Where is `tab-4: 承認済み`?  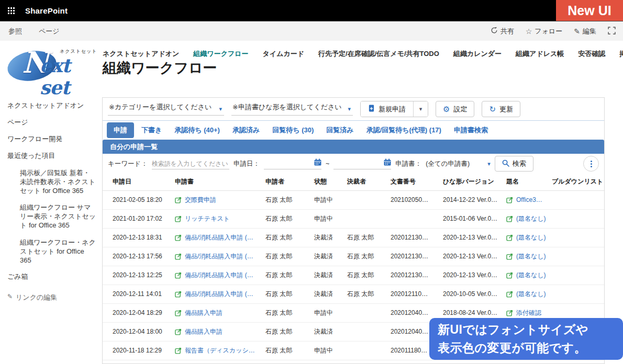 tab-4: 承認済み is located at coordinates (246, 130).